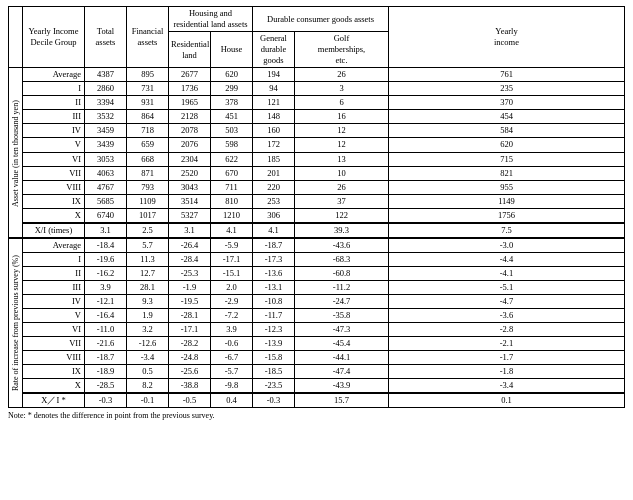  I want to click on section2-cell: 5.7, so click(148, 246).